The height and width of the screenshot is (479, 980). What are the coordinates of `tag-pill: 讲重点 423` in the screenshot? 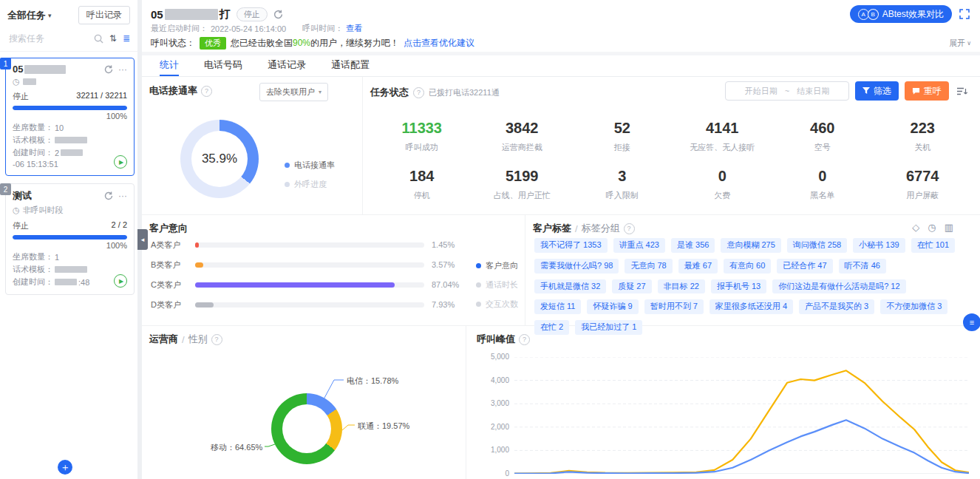 It's located at (639, 245).